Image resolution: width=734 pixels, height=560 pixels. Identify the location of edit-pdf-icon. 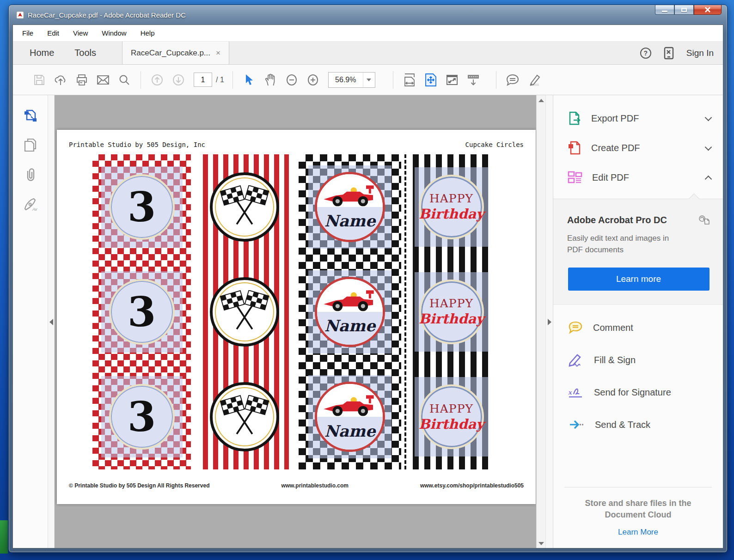
(575, 177).